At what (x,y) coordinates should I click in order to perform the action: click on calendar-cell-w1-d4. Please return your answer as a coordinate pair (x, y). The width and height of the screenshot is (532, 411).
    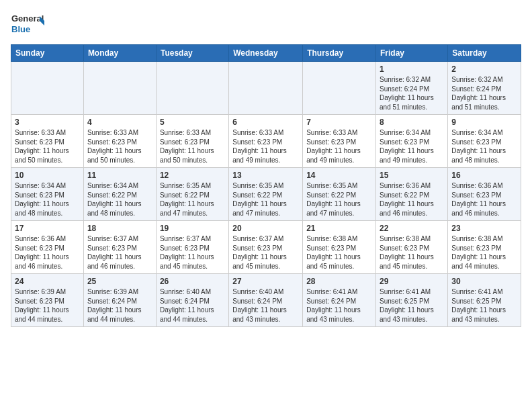
    Looking at the image, I should click on (266, 89).